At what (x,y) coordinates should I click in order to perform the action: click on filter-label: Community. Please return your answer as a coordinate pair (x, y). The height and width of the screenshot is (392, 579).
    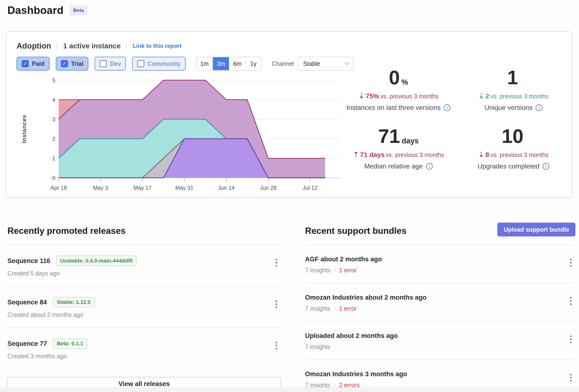
    Looking at the image, I should click on (164, 64).